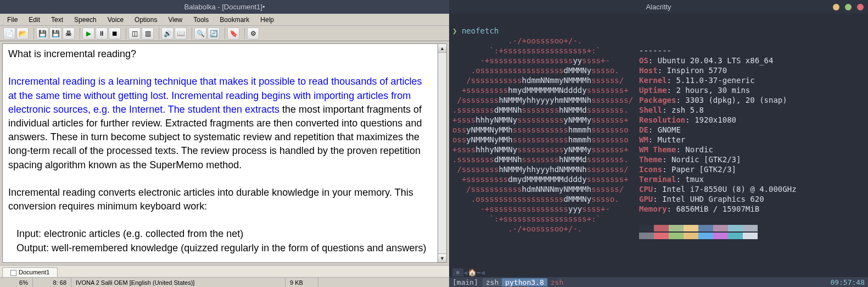 Image resolution: width=868 pixels, height=287 pixels. What do you see at coordinates (214, 34) in the screenshot?
I see `replace-button: 🔄` at bounding box center [214, 34].